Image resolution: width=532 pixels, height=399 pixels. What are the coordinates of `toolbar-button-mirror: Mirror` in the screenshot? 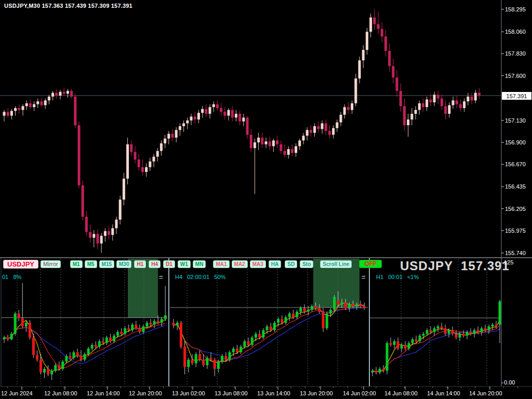 It's located at (51, 264).